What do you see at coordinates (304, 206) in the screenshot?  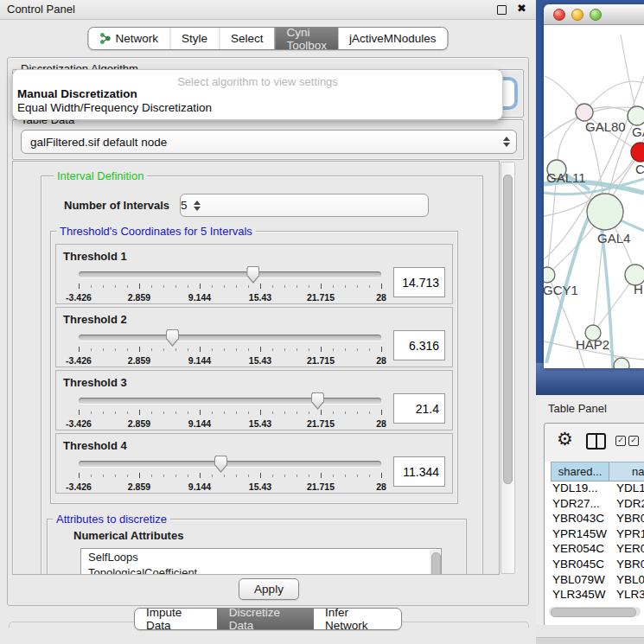 I see `number-of-intervals-combobox: 5` at bounding box center [304, 206].